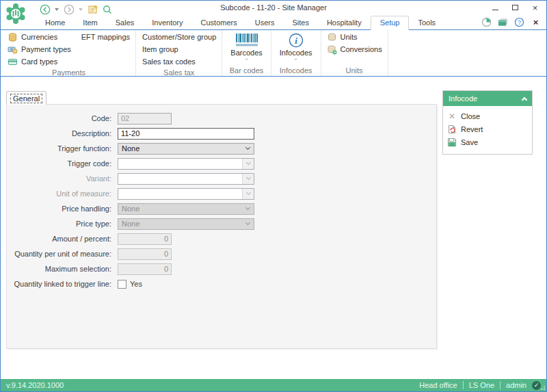 Image resolution: width=547 pixels, height=392 pixels. Describe the element at coordinates (145, 270) in the screenshot. I see `max-selection-field: 0` at that location.